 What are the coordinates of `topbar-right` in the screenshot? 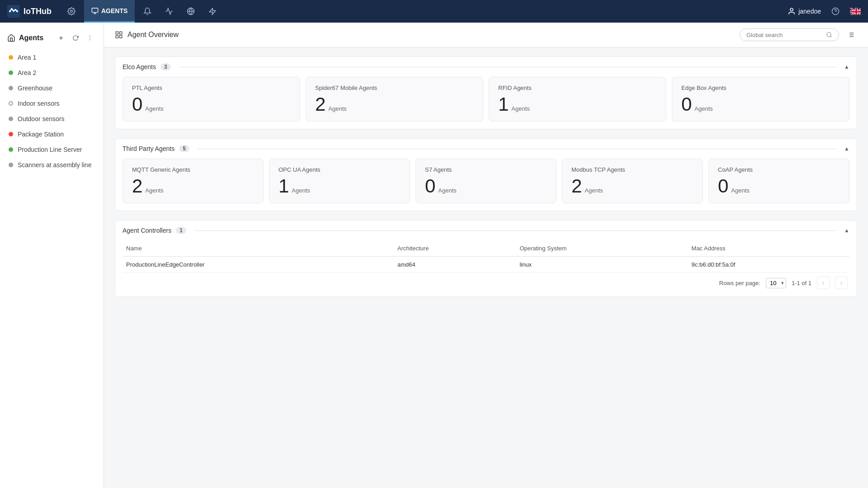 It's located at (798, 35).